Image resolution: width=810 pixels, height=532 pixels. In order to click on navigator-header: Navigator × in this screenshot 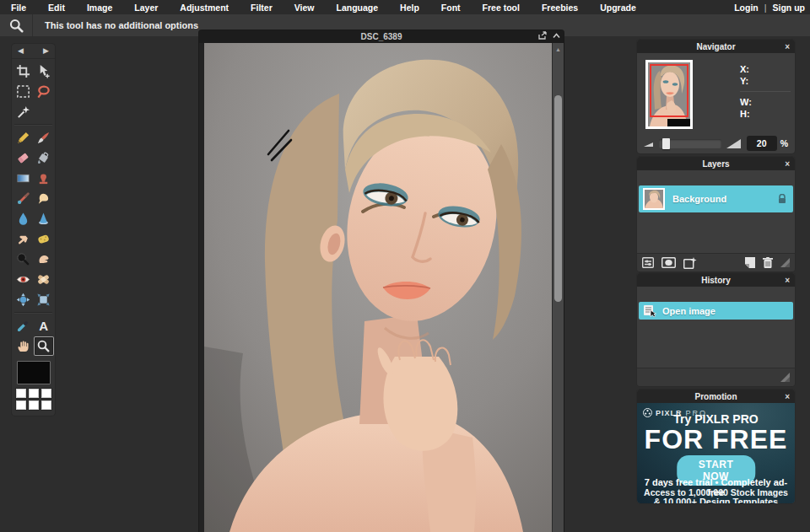, I will do `click(716, 46)`.